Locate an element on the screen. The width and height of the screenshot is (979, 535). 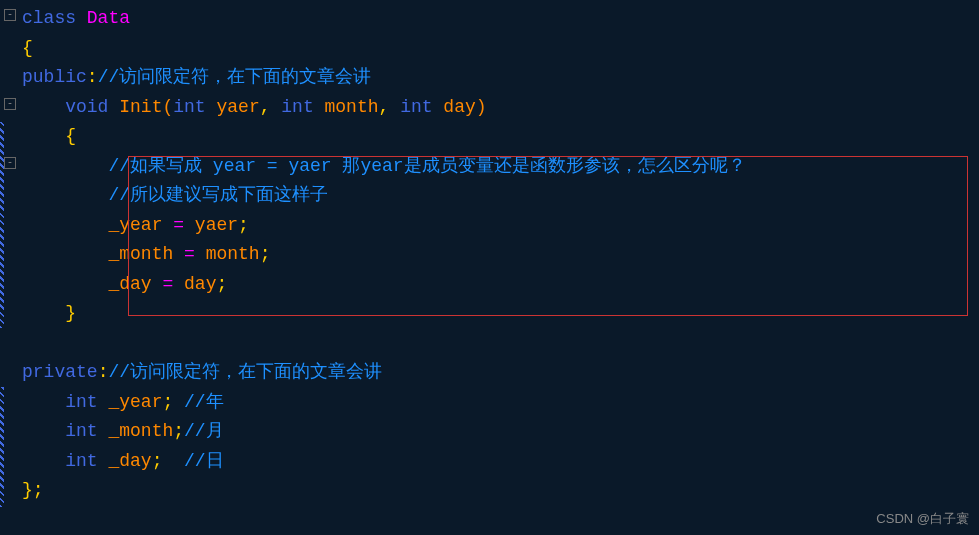
code-line: _month = month; is located at coordinates (500, 255).